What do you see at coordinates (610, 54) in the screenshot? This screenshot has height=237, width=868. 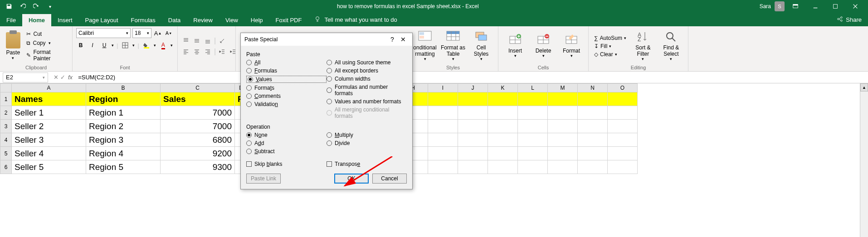 I see `clear-button: ◇Clear▾` at bounding box center [610, 54].